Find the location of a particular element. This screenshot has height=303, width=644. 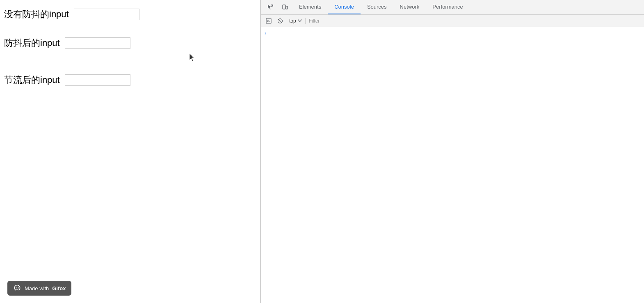

devtools-secondary-toolbar: top Filter is located at coordinates (453, 21).